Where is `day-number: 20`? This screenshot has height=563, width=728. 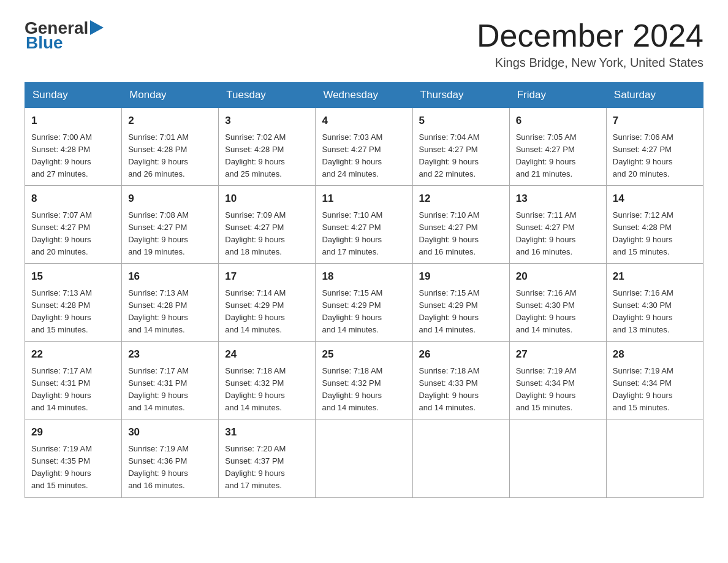
day-number: 20 is located at coordinates (558, 277).